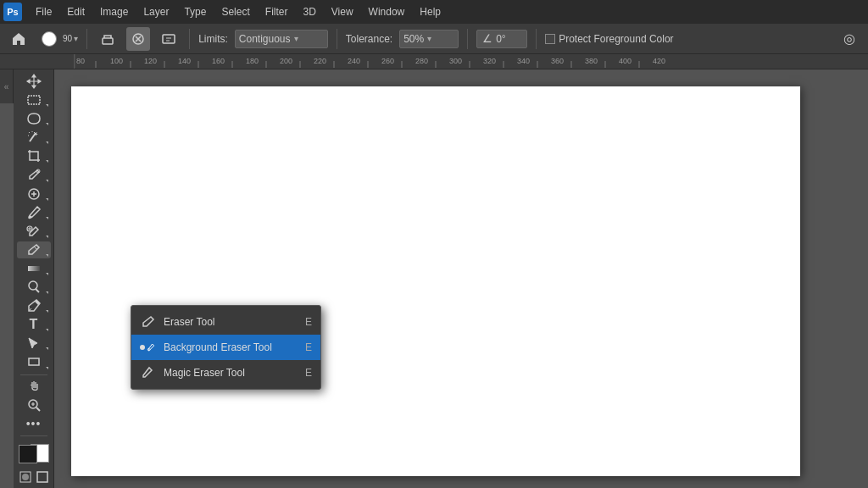  Describe the element at coordinates (44, 12) in the screenshot. I see `menu-file: File` at that location.